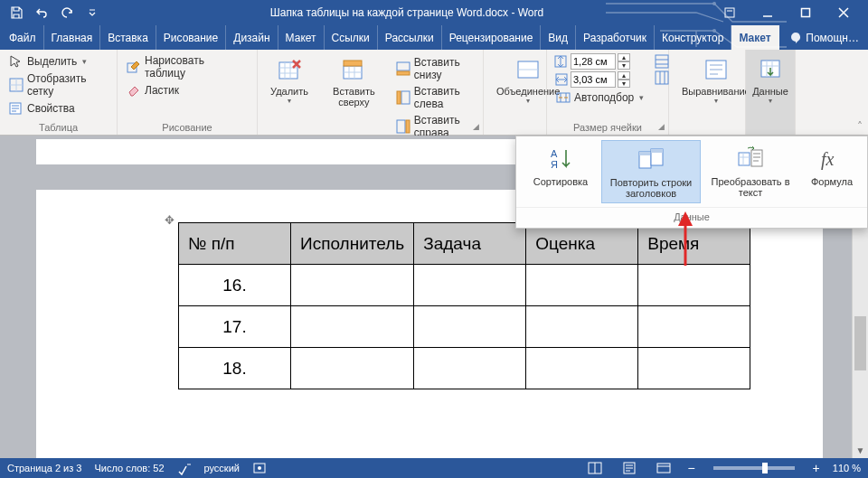 This screenshot has width=868, height=478. What do you see at coordinates (624, 65) in the screenshot?
I see `height-down: ▾` at bounding box center [624, 65].